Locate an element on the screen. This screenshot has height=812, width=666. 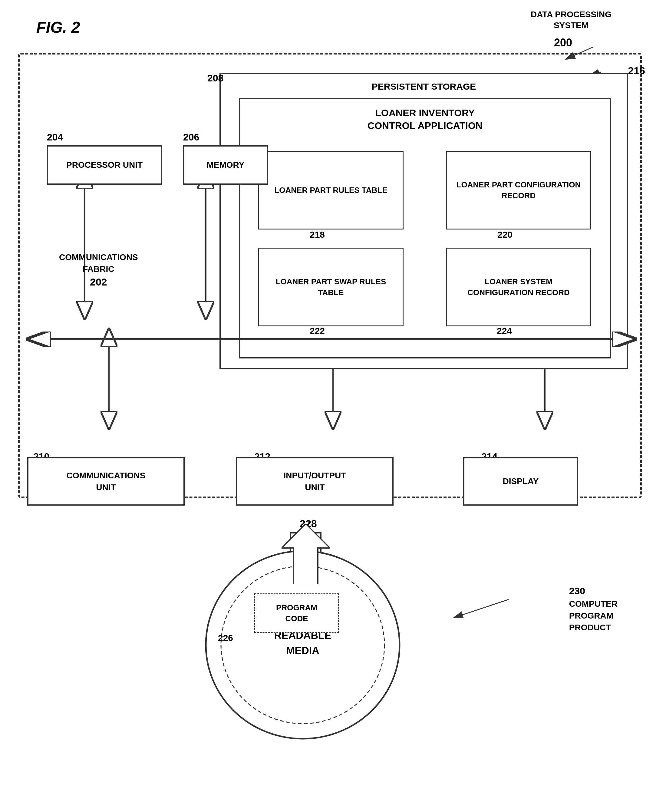
memory-number: 206 is located at coordinates (191, 137).